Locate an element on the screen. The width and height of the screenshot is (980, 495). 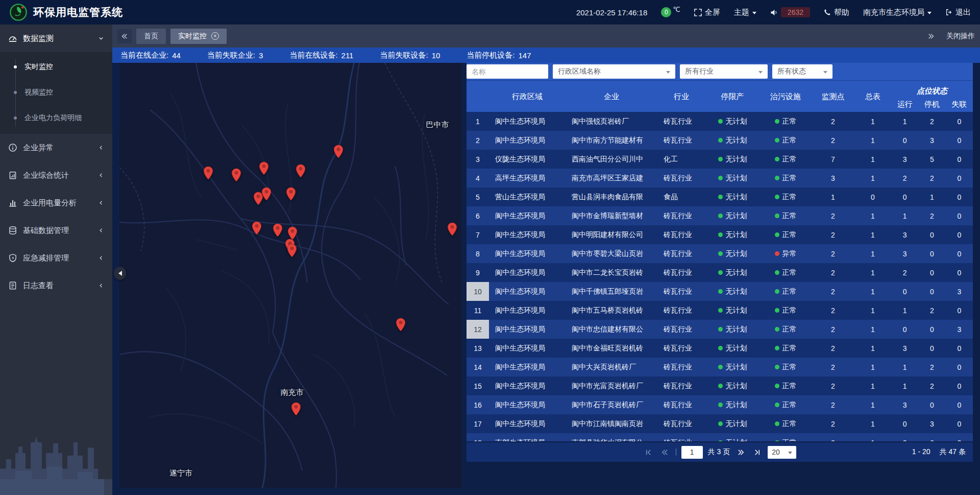
table-row: 3 仪陇生态环境局 西南油气田分公司川中 化工 无计划 正常 7 1 3 5 0 is located at coordinates (720, 159).